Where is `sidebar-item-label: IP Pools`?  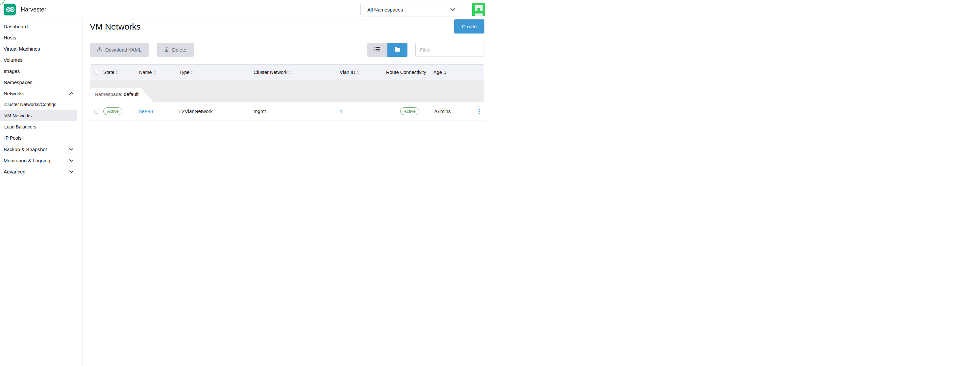 sidebar-item-label: IP Pools is located at coordinates (13, 138).